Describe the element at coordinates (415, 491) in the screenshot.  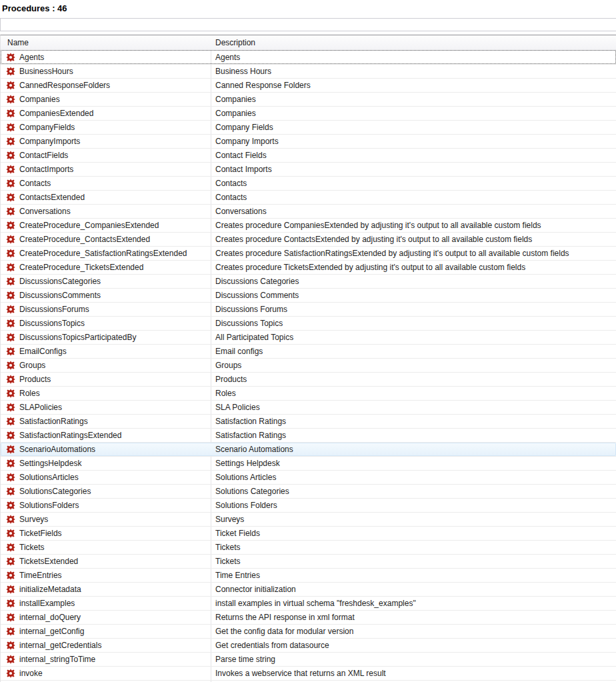
I see `row-description: Solutions Categories` at that location.